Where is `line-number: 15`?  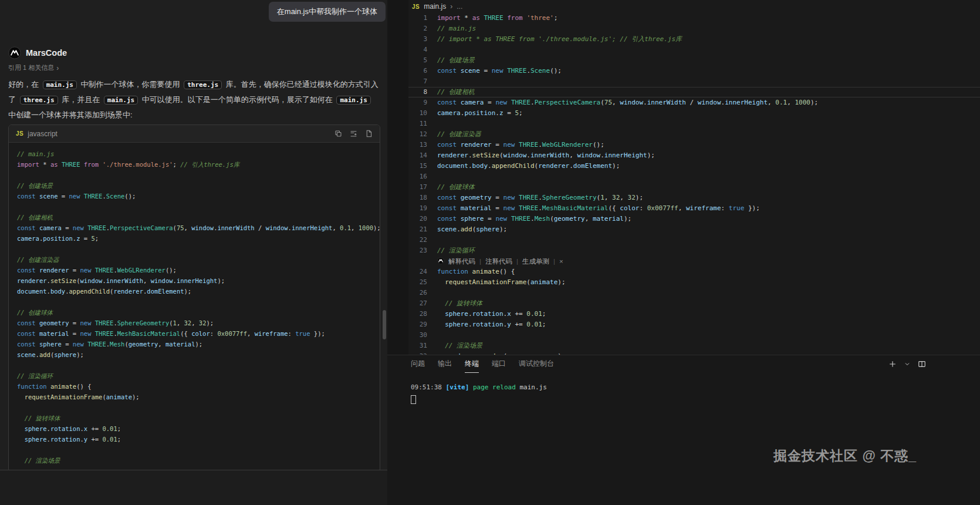
line-number: 15 is located at coordinates (418, 166).